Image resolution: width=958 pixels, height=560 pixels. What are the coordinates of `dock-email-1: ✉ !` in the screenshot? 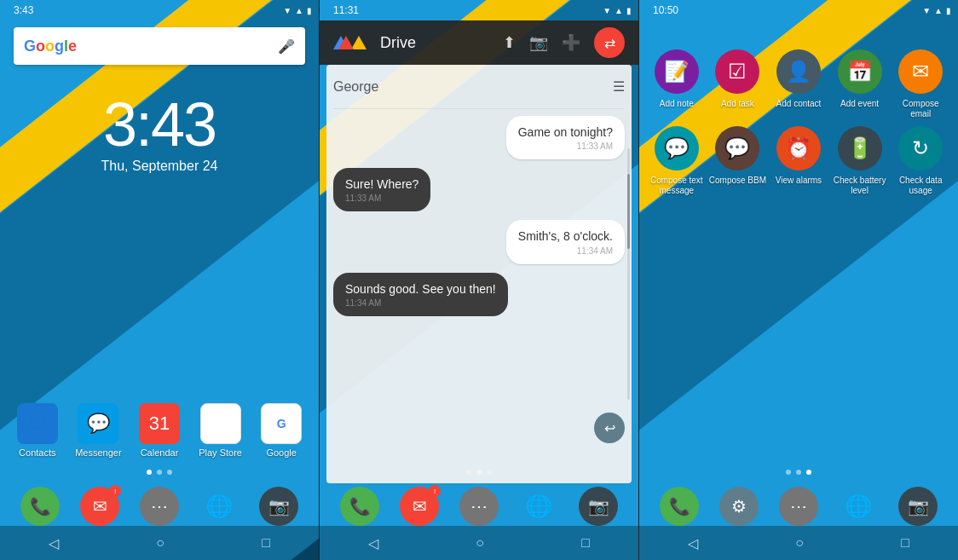 It's located at (100, 506).